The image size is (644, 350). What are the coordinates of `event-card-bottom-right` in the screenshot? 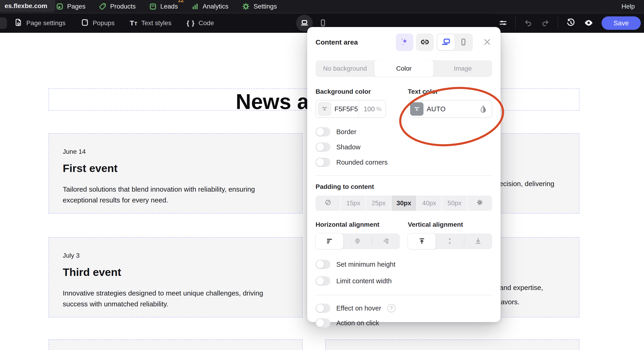 It's located at (452, 345).